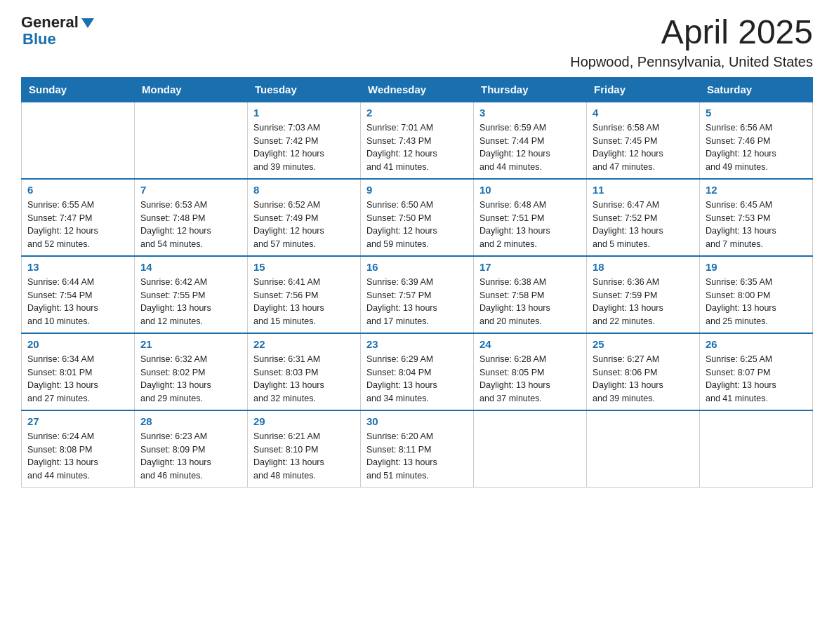 Image resolution: width=834 pixels, height=644 pixels. Describe the element at coordinates (643, 189) in the screenshot. I see `day-number: 11` at that location.